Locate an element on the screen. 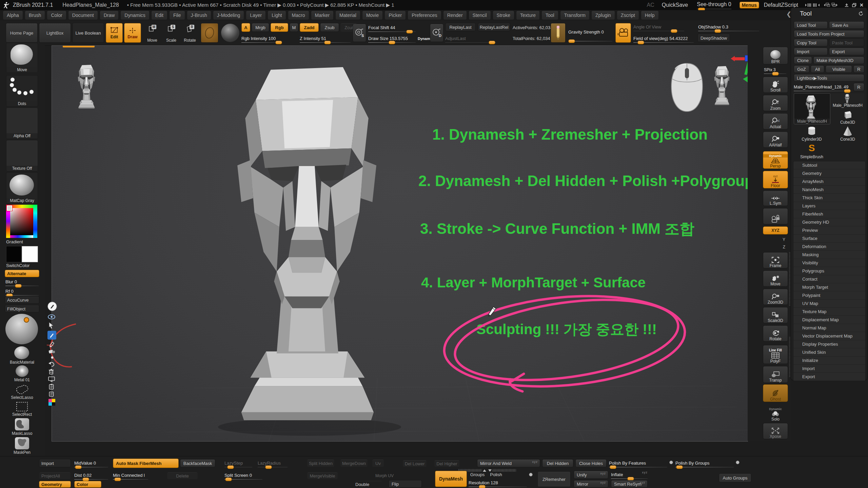  edit-button: Edit is located at coordinates (114, 33).